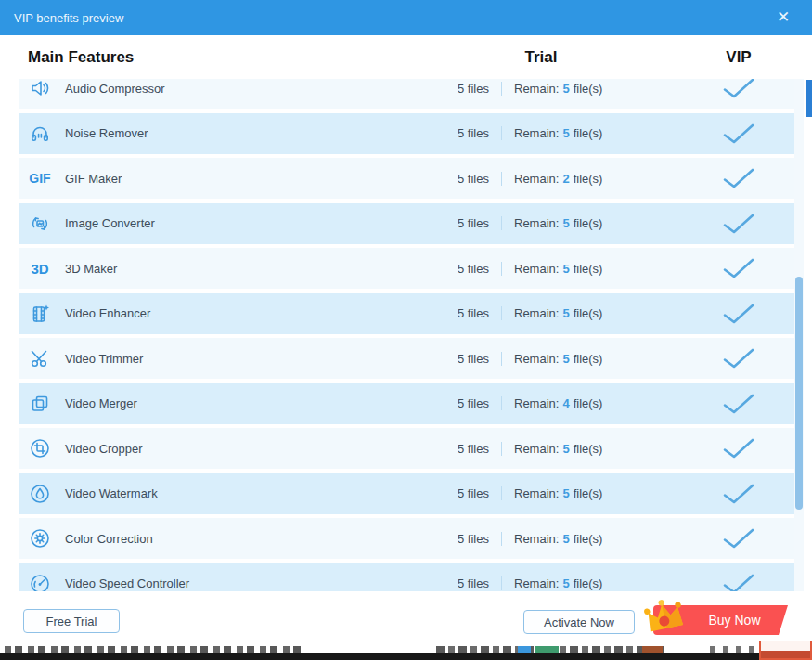 The height and width of the screenshot is (660, 812). What do you see at coordinates (406, 314) in the screenshot?
I see `table-row: Video Enhancer 5 files Remain:5file(s)` at bounding box center [406, 314].